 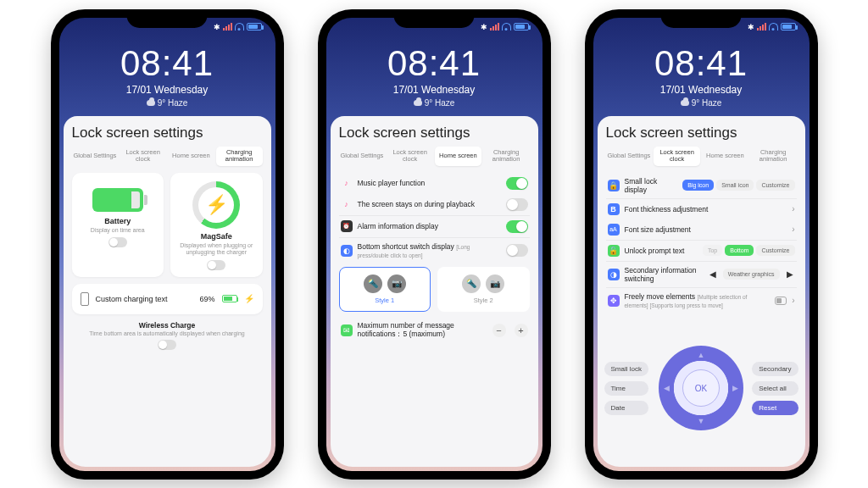 I want to click on minus-button: −, so click(x=499, y=330).